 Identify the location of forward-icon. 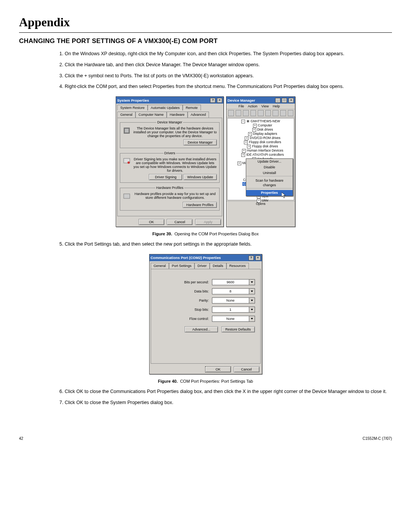
(239, 113).